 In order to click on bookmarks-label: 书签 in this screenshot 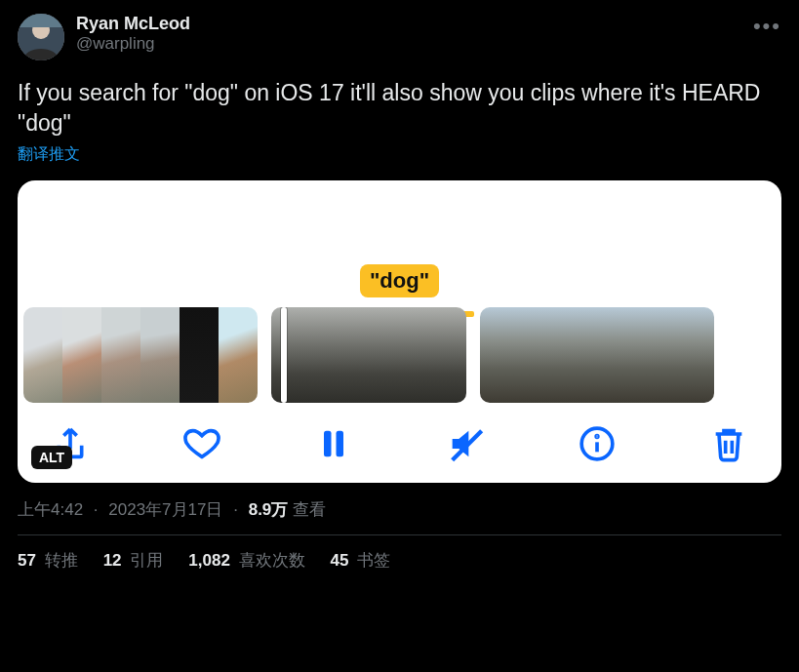, I will do `click(374, 560)`.